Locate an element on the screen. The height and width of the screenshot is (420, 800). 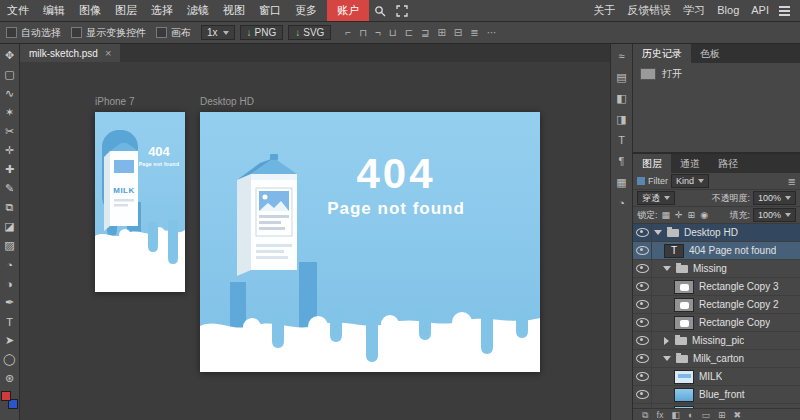
color-swatches is located at coordinates (10, 401).